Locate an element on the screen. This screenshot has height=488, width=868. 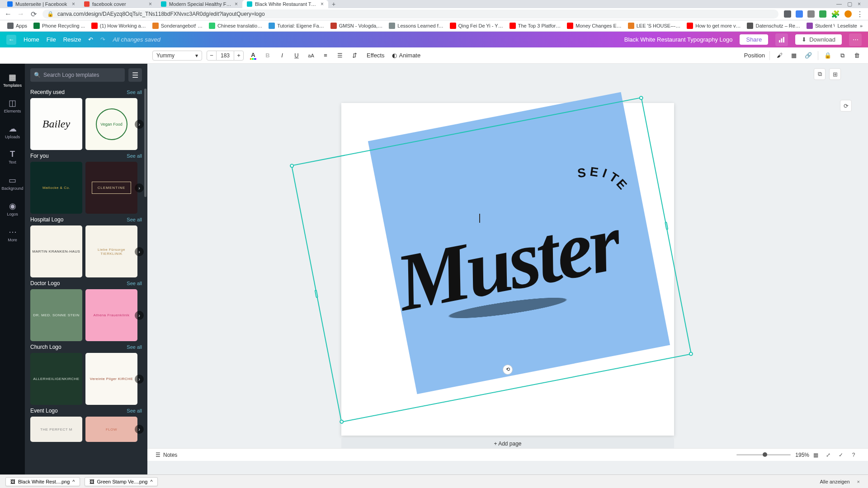
check-icon: ✓ is located at coordinates (841, 455).